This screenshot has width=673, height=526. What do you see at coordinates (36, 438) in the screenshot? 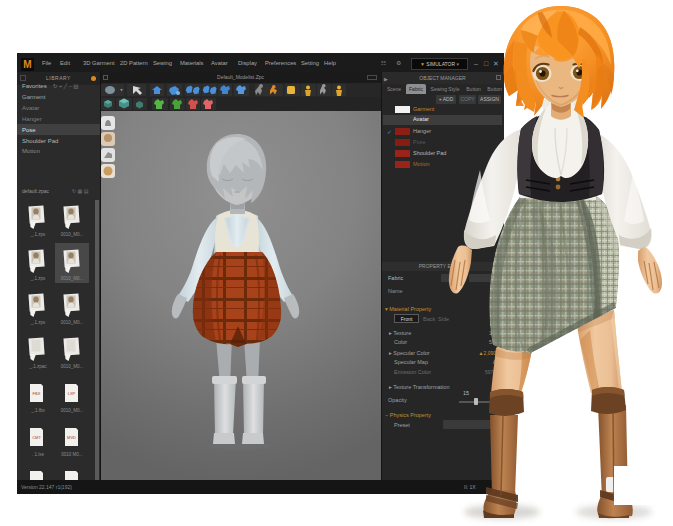
I see `svg-text: CMT` at bounding box center [36, 438].